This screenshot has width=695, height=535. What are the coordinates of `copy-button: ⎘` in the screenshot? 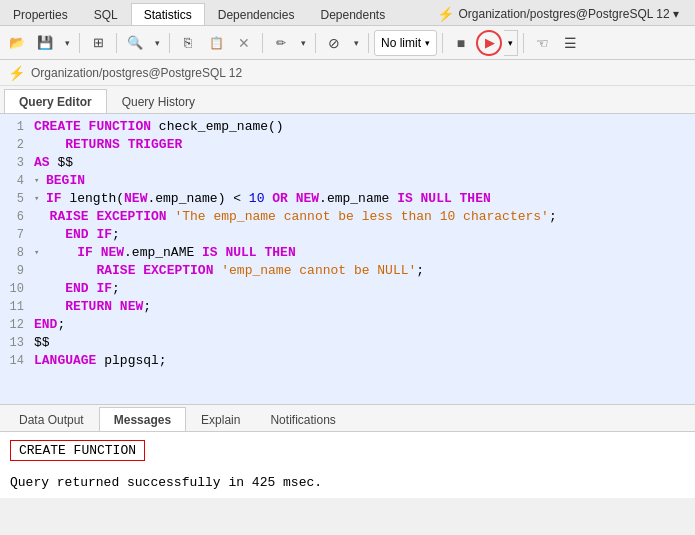 It's located at (188, 43).